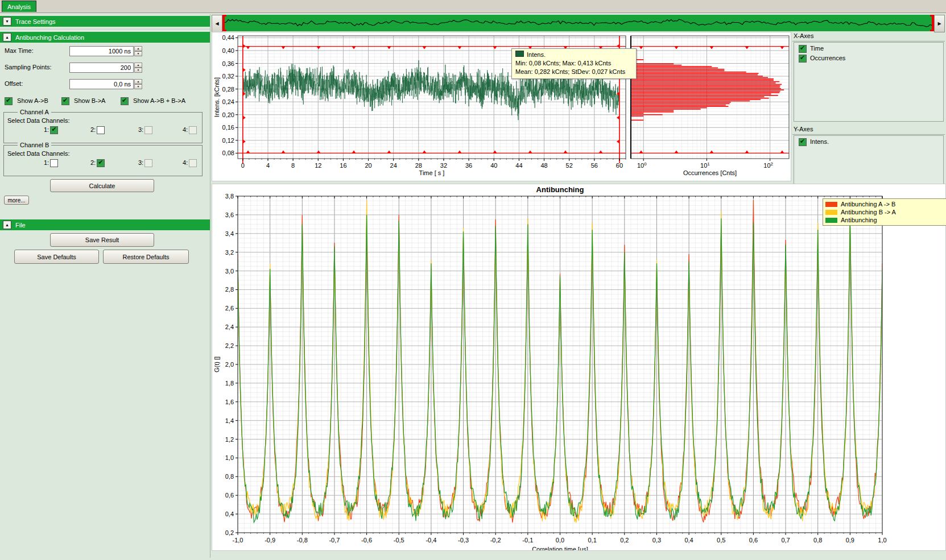 This screenshot has height=560, width=946. What do you see at coordinates (828, 58) in the screenshot?
I see `occurrences-axis-label: Occurrences` at bounding box center [828, 58].